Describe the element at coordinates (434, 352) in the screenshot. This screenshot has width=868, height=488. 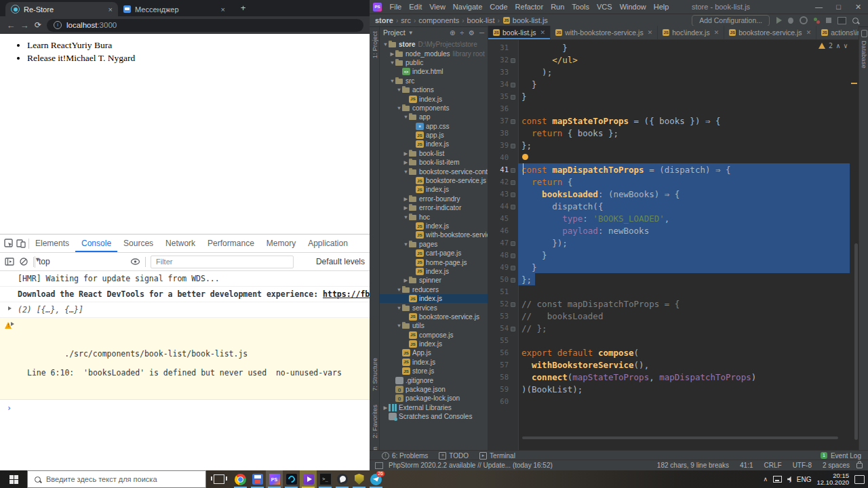
I see `tree-item-app-js: JSApp.js` at that location.